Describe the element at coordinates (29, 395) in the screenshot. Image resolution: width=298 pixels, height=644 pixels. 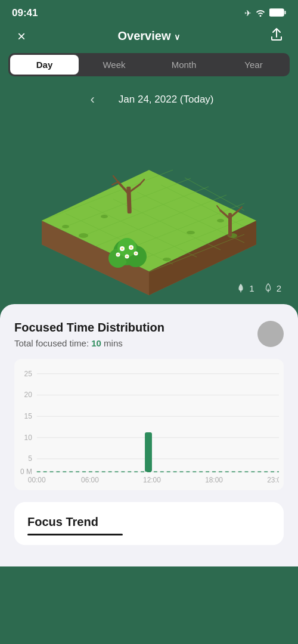
I see `svg-text: 20` at that location.